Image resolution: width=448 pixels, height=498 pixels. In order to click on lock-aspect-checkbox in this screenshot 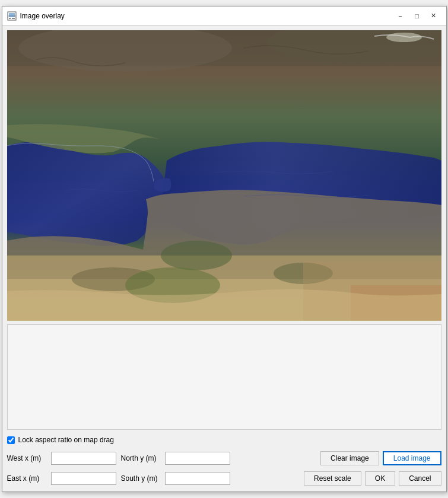, I will do `click(11, 440)`.